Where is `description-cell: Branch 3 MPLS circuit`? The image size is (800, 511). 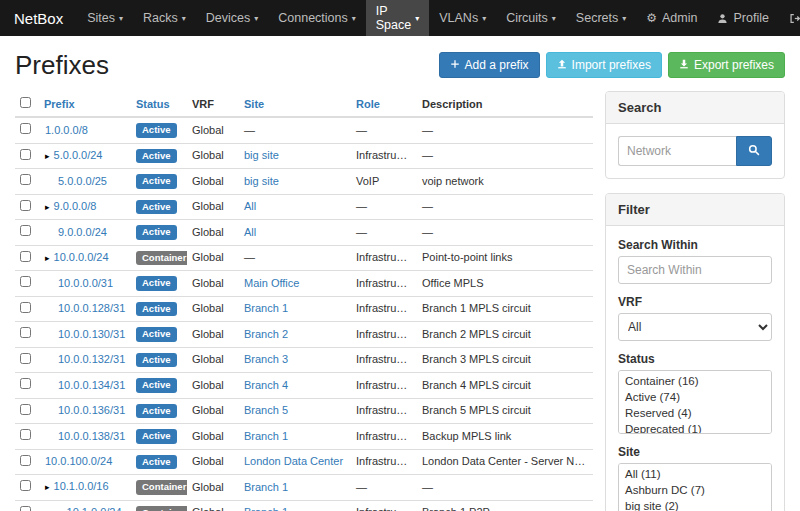
description-cell: Branch 3 MPLS circuit is located at coordinates (505, 360).